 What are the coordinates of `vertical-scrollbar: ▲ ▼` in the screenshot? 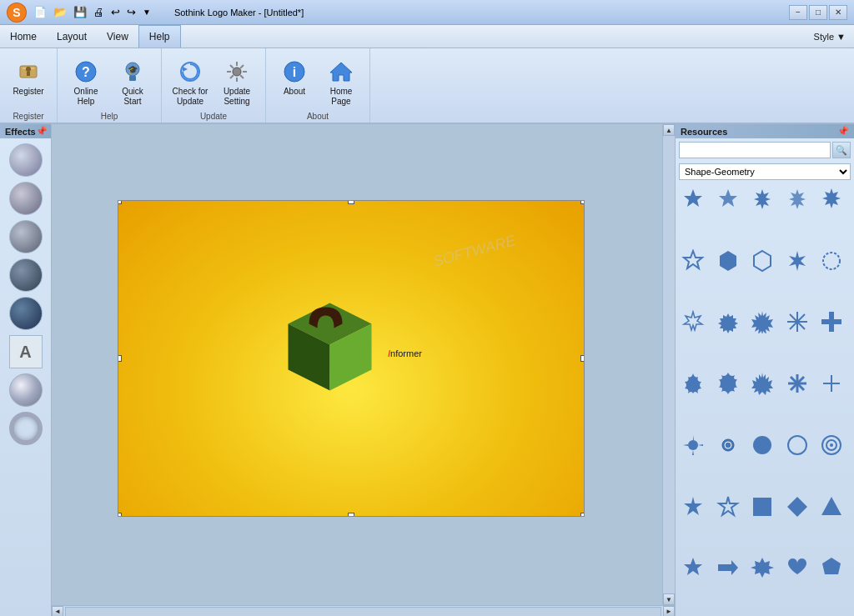 It's located at (669, 365).